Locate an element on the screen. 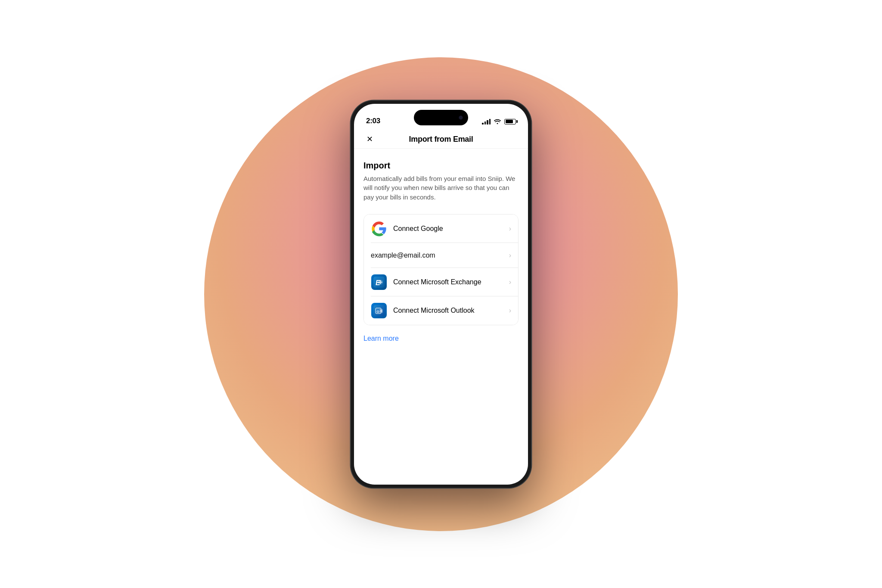 The width and height of the screenshot is (882, 588). connect-outlook-label: Connect Microsoft Outlook is located at coordinates (451, 311).